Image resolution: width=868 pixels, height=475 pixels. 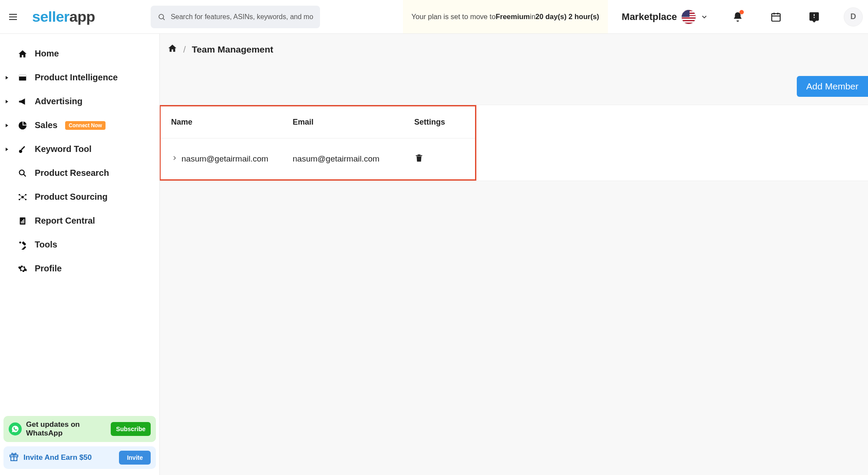 What do you see at coordinates (23, 269) in the screenshot?
I see `gear-icon` at bounding box center [23, 269].